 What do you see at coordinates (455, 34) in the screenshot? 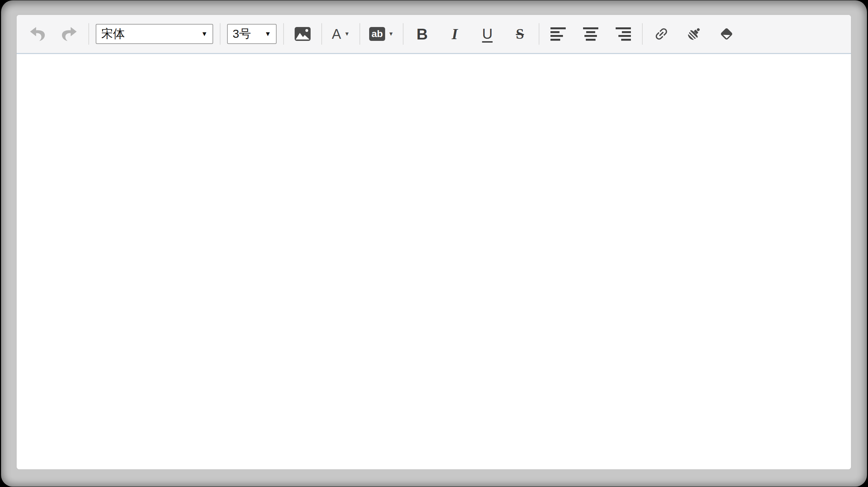
I see `italic-button: I` at bounding box center [455, 34].